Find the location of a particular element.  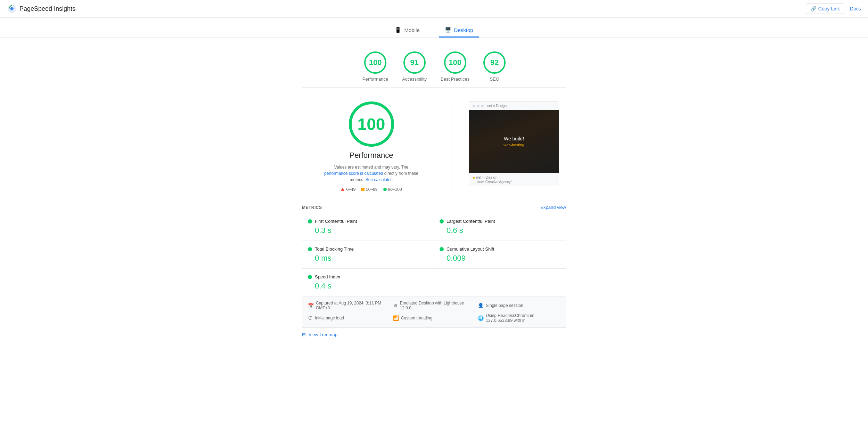

best-practices-label: Best Practices is located at coordinates (455, 79).